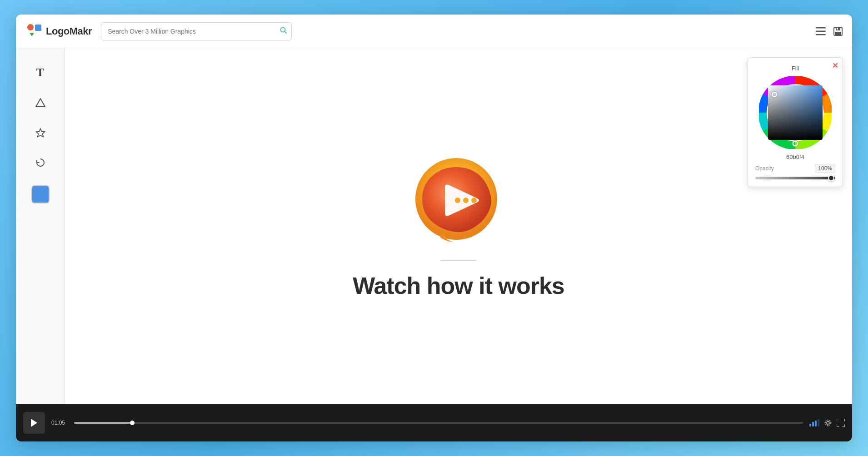  I want to click on opacity-row: Opacity 100%, so click(795, 169).